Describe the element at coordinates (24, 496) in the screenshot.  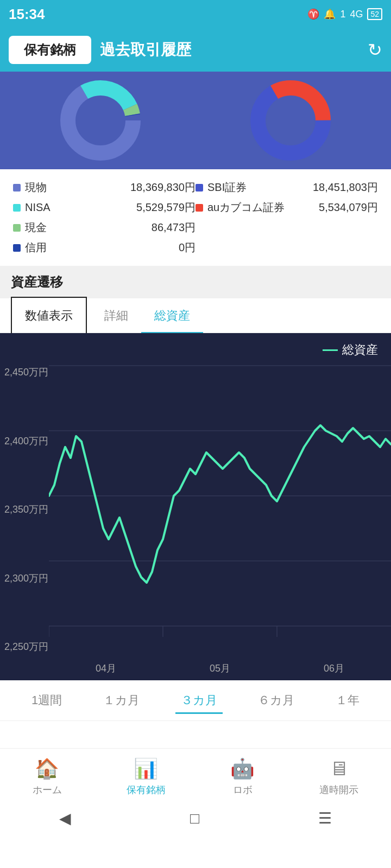
I see `y-labels: 2,450万円 2,400万円 2,350万円 2,300万円 2,250万円` at that location.